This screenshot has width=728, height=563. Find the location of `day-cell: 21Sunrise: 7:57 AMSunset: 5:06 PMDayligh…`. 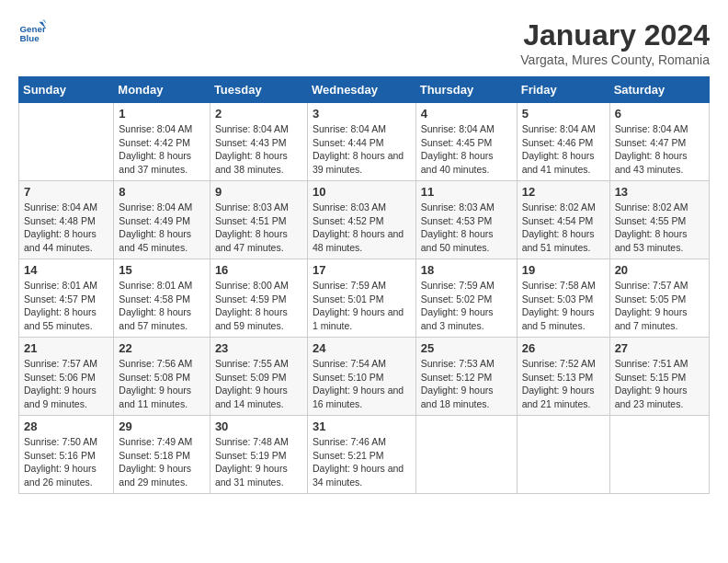

day-cell: 21Sunrise: 7:57 AMSunset: 5:06 PMDayligh… is located at coordinates (66, 377).